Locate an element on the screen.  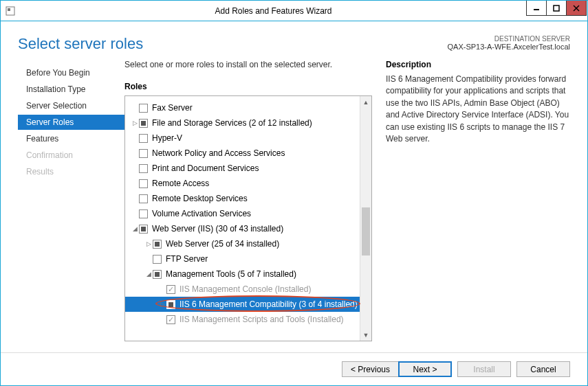
tree-row-label: Print and Document Services is located at coordinates (205, 168).